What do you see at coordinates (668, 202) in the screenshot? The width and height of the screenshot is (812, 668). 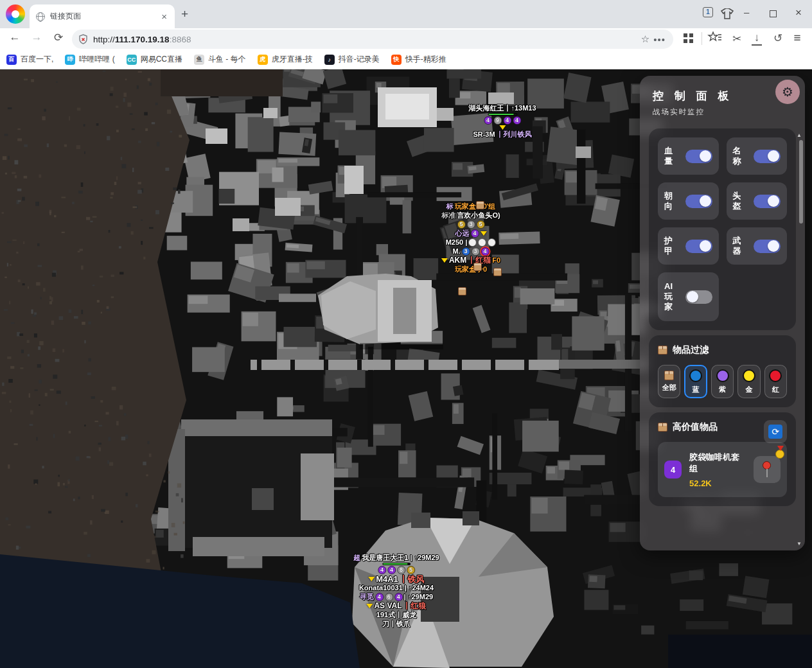 I see `toggle-label: 朝 向` at bounding box center [668, 202].